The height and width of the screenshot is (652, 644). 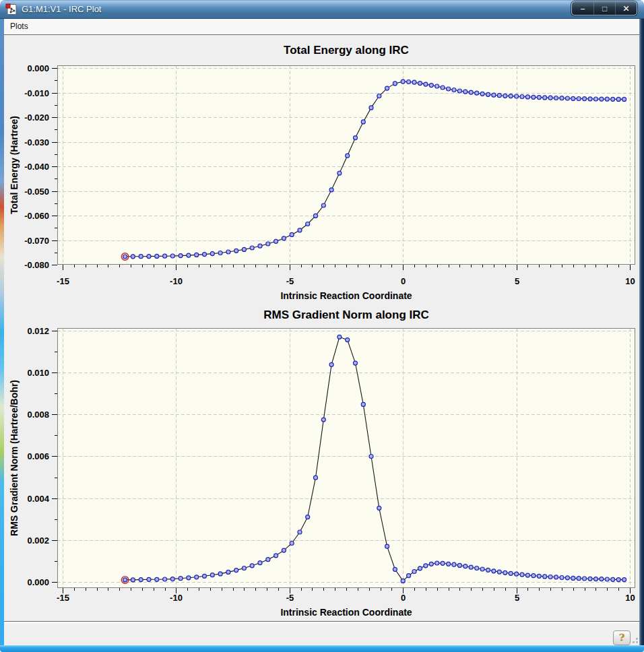 I want to click on maximize-icon: □, so click(x=605, y=9).